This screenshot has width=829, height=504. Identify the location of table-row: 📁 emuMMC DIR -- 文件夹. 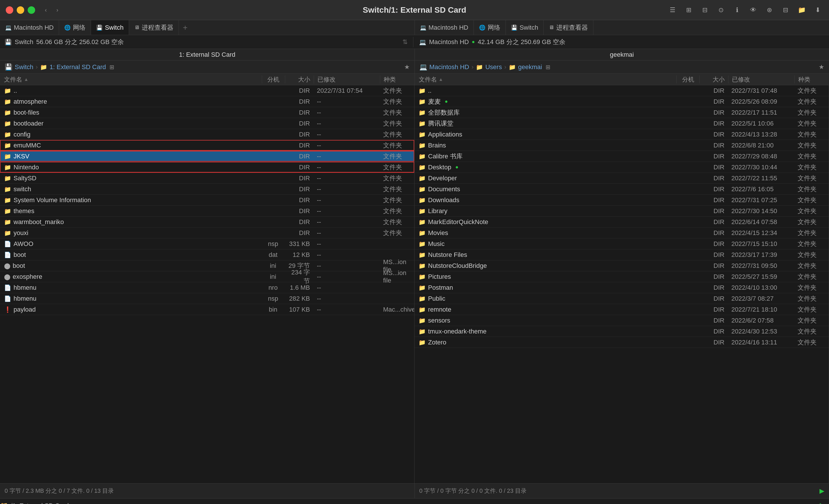
(207, 145).